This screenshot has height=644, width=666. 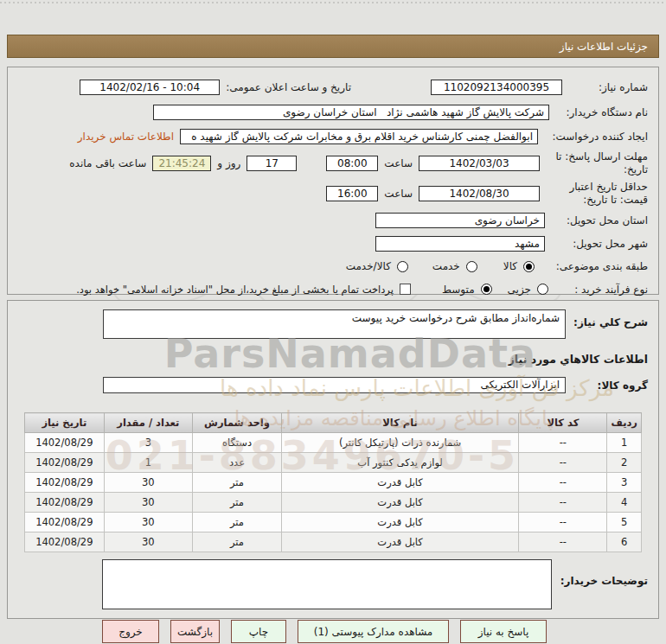 I want to click on cell-name: لوازم یدکی کنتور آب, so click(x=400, y=463).